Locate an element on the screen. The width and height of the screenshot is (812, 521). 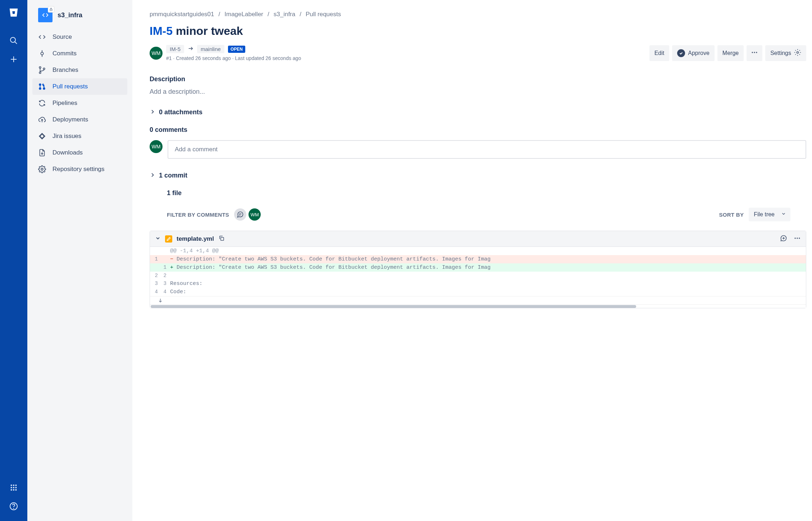
nav-label: Pipelines is located at coordinates (65, 103).